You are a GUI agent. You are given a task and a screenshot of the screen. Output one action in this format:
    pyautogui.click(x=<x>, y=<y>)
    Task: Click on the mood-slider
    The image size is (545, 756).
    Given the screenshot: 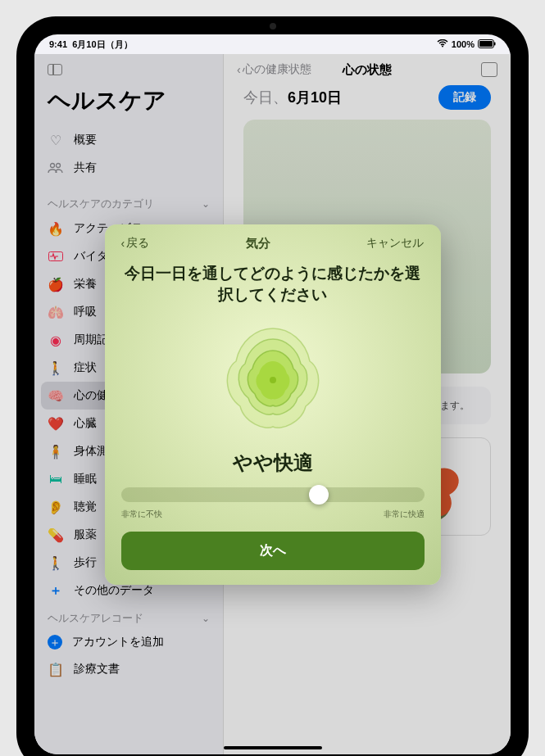 What is the action you would take?
    pyautogui.click(x=273, y=495)
    